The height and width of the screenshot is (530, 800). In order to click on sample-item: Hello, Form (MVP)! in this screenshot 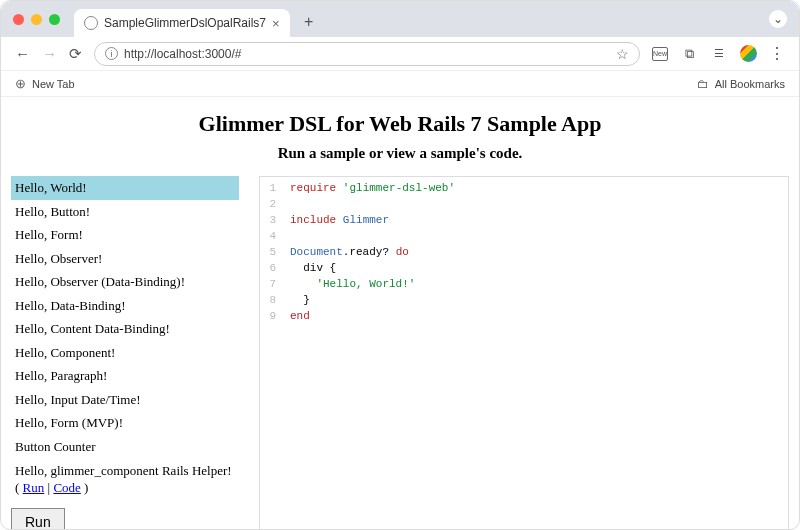, I will do `click(125, 423)`.